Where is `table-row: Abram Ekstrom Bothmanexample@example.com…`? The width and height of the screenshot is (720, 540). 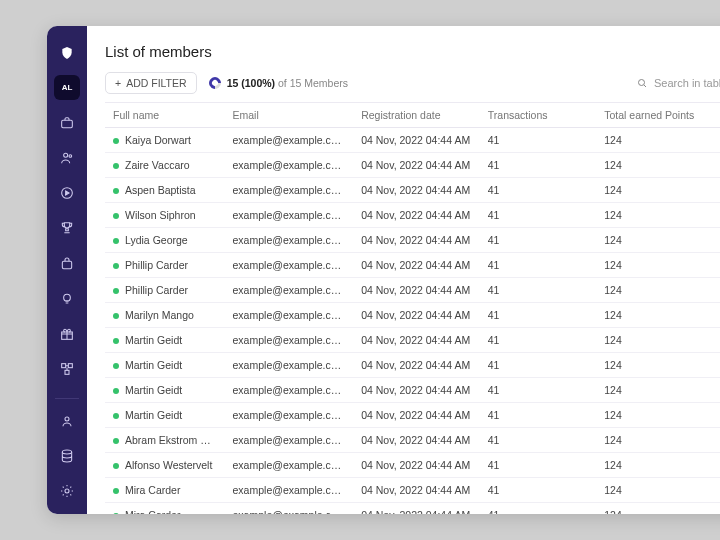 table-row: Abram Ekstrom Bothmanexample@example.com… is located at coordinates (412, 440).